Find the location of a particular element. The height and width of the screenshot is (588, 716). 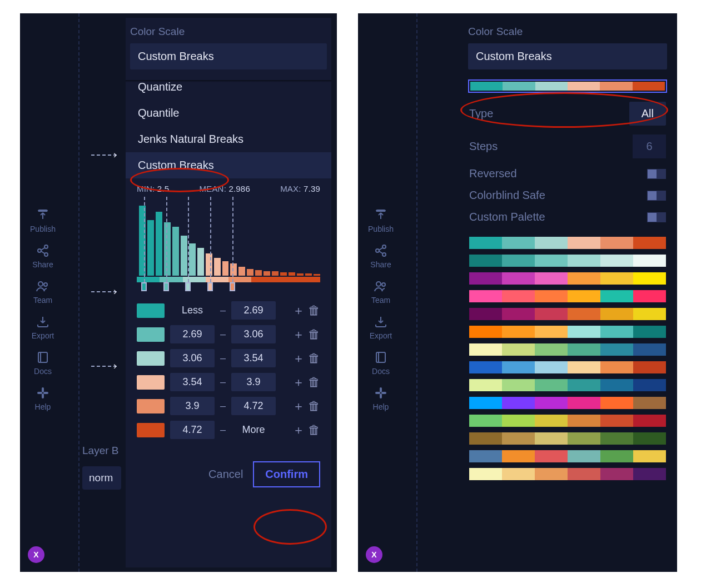

break-from: Less is located at coordinates (192, 310).